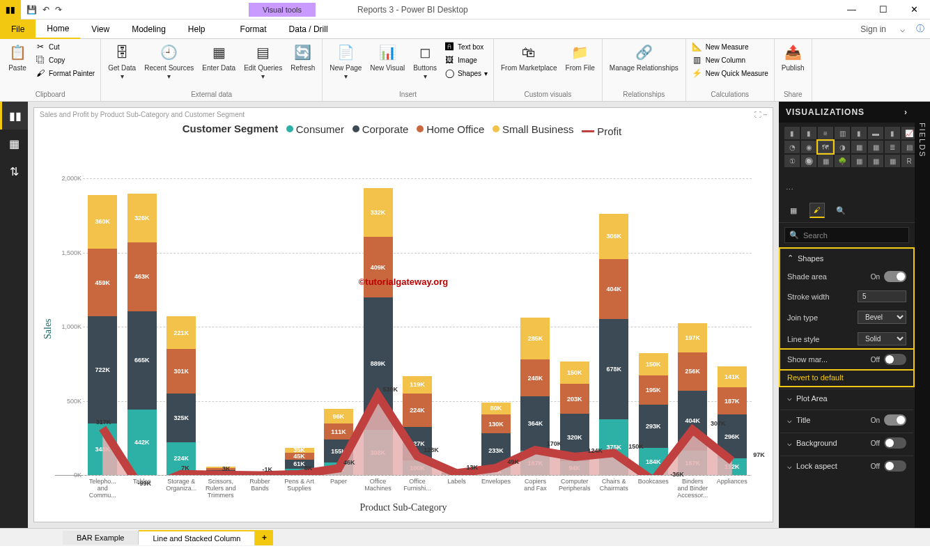 Image resolution: width=930 pixels, height=560 pixels. I want to click on publish-button: 📤Publish, so click(793, 57).